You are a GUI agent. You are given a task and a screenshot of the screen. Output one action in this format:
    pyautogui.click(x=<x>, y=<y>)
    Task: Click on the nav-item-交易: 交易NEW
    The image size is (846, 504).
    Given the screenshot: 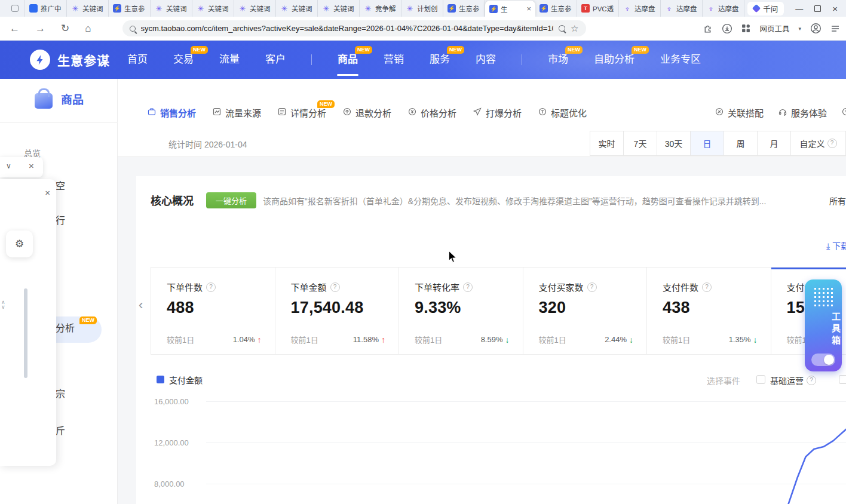 What is the action you would take?
    pyautogui.click(x=183, y=60)
    